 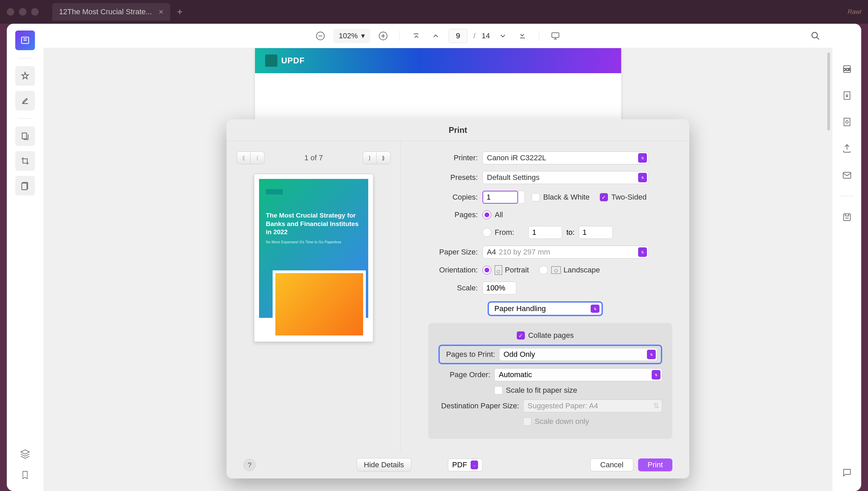 I want to click on scale-input, so click(x=499, y=288).